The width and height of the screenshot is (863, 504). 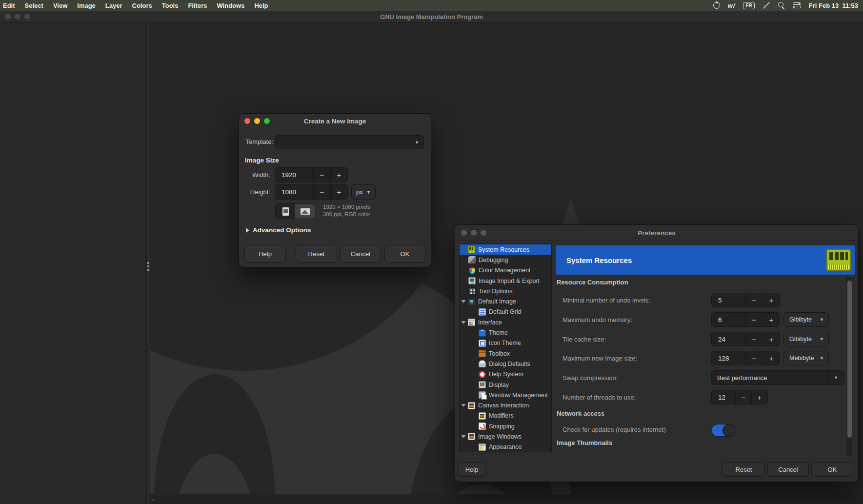 What do you see at coordinates (748, 6) in the screenshot?
I see `input-source-badge: FR` at bounding box center [748, 6].